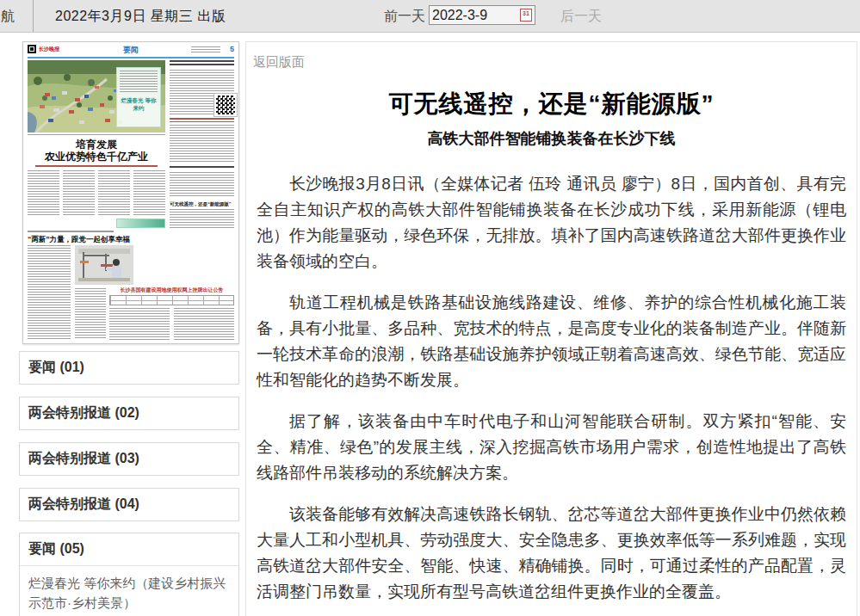 This screenshot has height=616, width=860. What do you see at coordinates (139, 97) in the screenshot?
I see `thumb-photo-overlay-box: 烂漫春光 等你来约` at bounding box center [139, 97].